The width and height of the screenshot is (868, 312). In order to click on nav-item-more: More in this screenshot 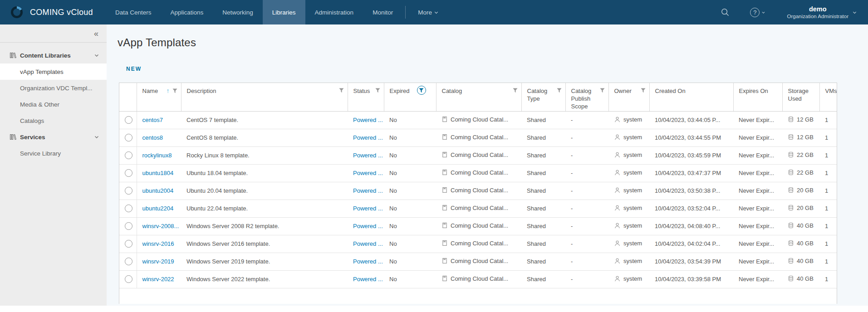, I will do `click(428, 12)`.